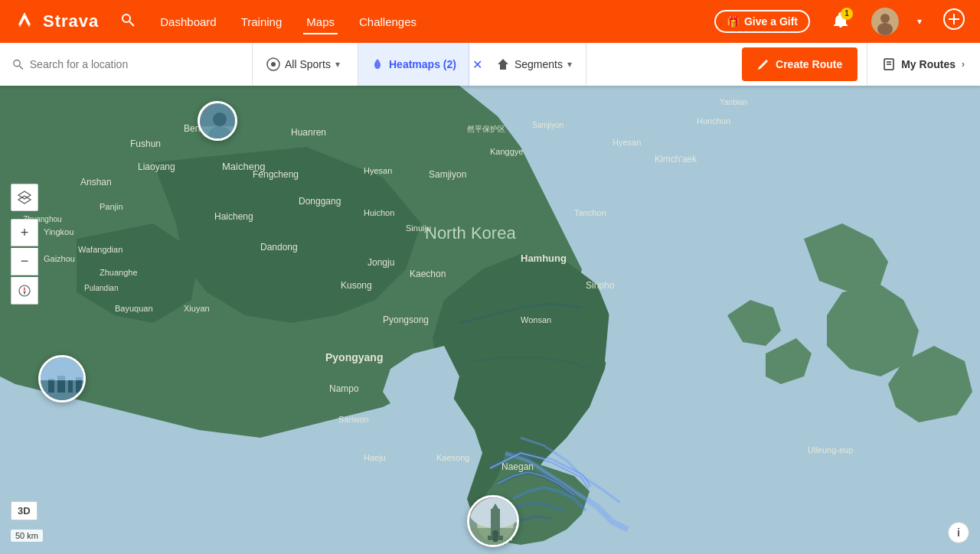  What do you see at coordinates (24, 262) in the screenshot?
I see `zoom-out-icon: −` at bounding box center [24, 262].